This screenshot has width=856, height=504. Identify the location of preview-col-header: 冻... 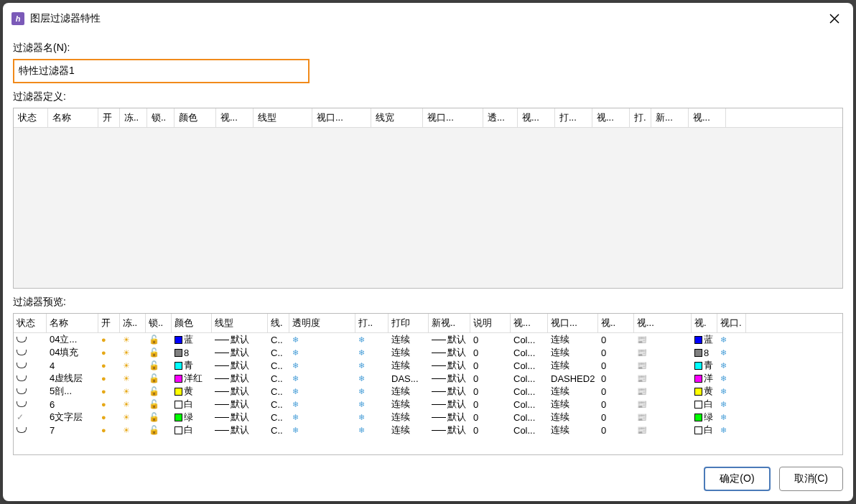
(133, 323).